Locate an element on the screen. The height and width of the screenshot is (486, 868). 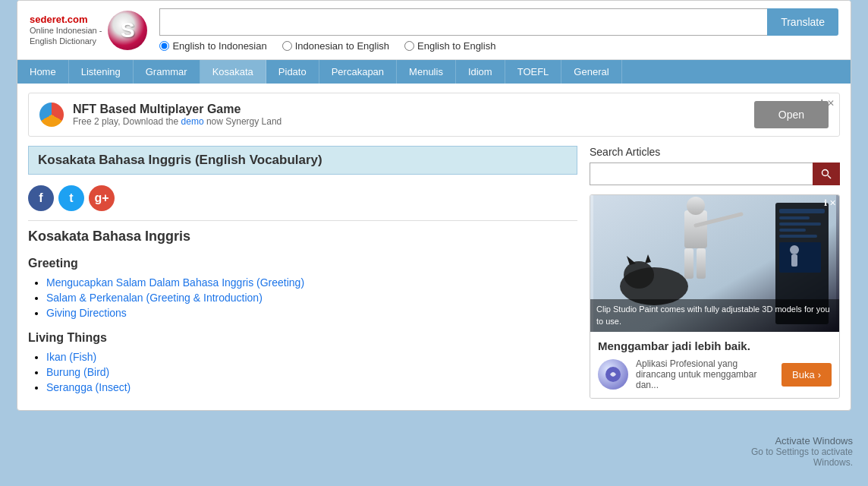
sidebar-ad-logo-icon is located at coordinates (613, 374).